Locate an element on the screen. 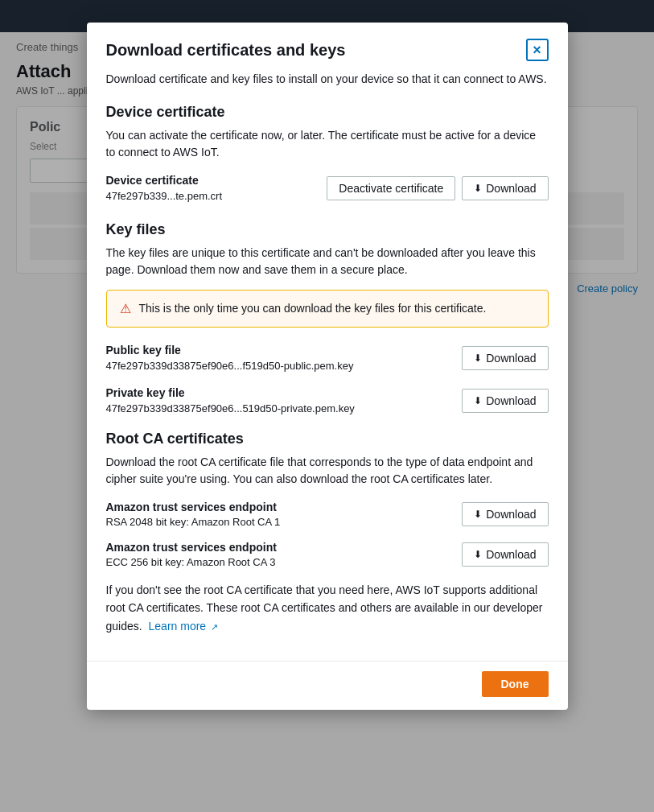  root-ca-desc: Download the root CA certificate file th… is located at coordinates (327, 471).